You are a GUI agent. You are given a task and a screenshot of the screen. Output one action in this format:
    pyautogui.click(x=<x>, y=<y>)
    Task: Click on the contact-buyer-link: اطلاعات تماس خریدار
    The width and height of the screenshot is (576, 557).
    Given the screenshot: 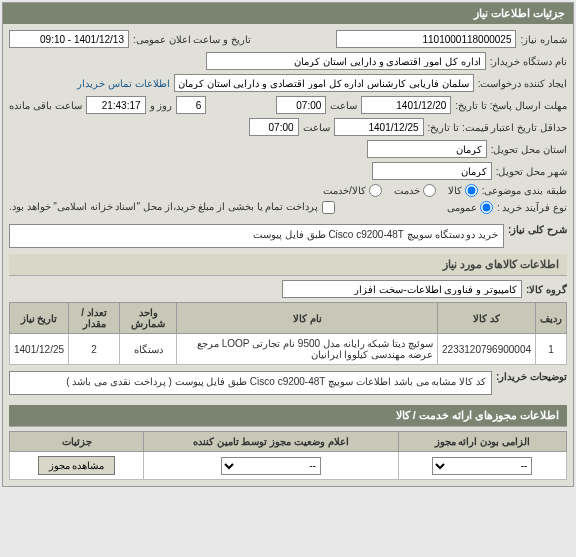 What is the action you would take?
    pyautogui.click(x=124, y=84)
    